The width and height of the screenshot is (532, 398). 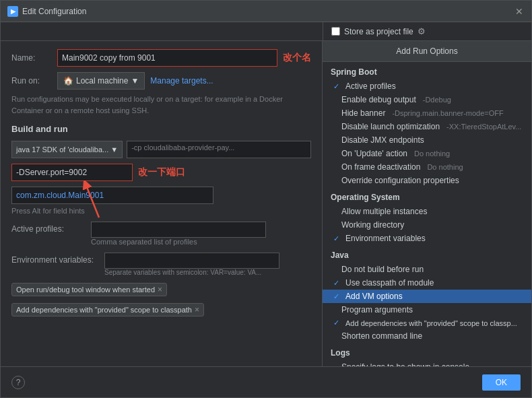 What do you see at coordinates (86, 290) in the screenshot?
I see `chip-0-label: Open run/debug tool window when started` at bounding box center [86, 290].